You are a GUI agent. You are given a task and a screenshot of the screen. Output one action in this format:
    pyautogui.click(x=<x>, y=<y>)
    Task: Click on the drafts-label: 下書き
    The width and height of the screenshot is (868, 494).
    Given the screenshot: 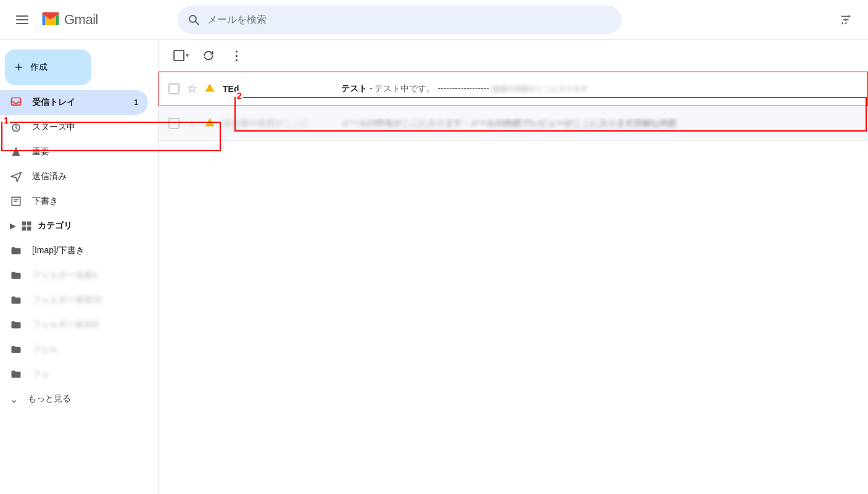 What is the action you would take?
    pyautogui.click(x=45, y=201)
    